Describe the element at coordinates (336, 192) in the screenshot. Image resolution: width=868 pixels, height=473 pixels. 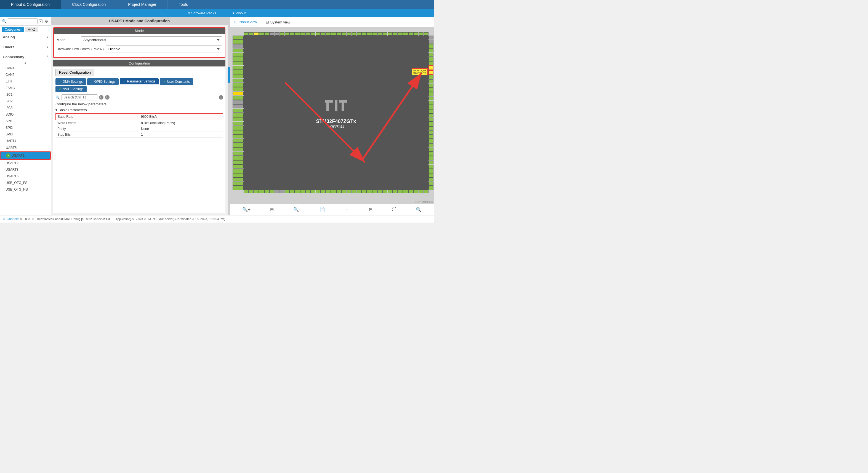
I see `bottom-pins` at that location.